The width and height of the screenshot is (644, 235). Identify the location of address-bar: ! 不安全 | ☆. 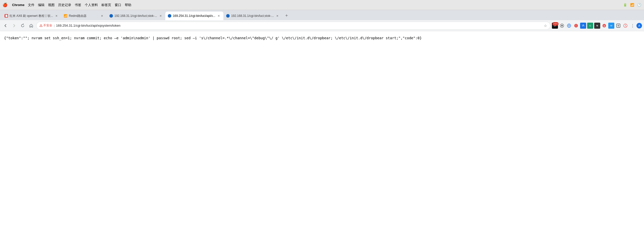
(293, 26).